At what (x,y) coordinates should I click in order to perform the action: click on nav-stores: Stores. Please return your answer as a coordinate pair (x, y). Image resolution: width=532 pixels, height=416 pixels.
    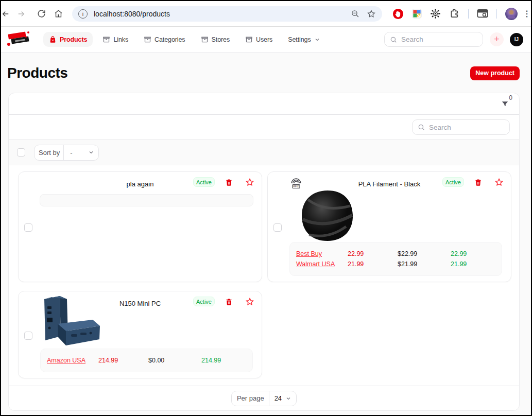
    Looking at the image, I should click on (215, 39).